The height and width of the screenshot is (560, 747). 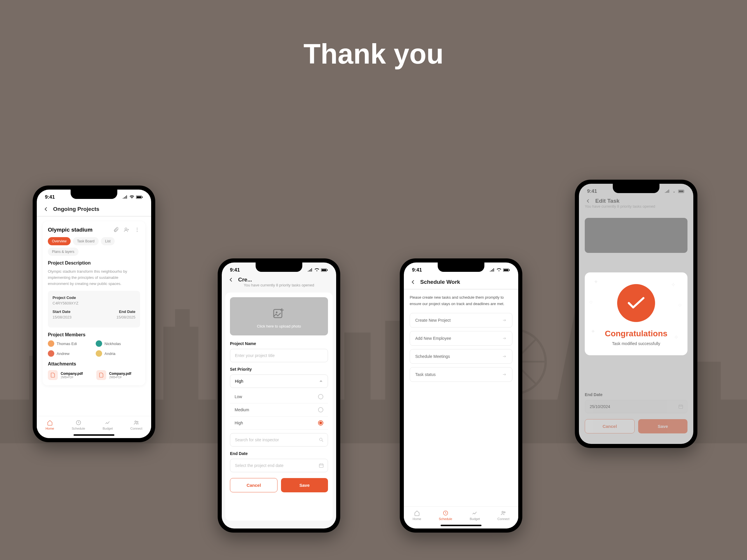 I want to click on success-modal: ✦ ✧ ✦ ✧ ○ ○ Congratulations Task modifie…, so click(x=636, y=314).